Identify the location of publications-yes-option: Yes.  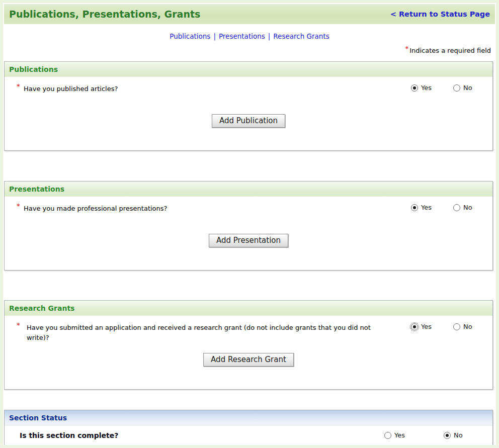
(422, 87).